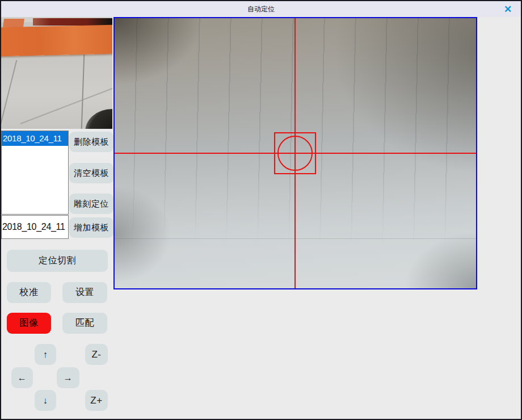  I want to click on thumbnail-dark-object, so click(99, 119).